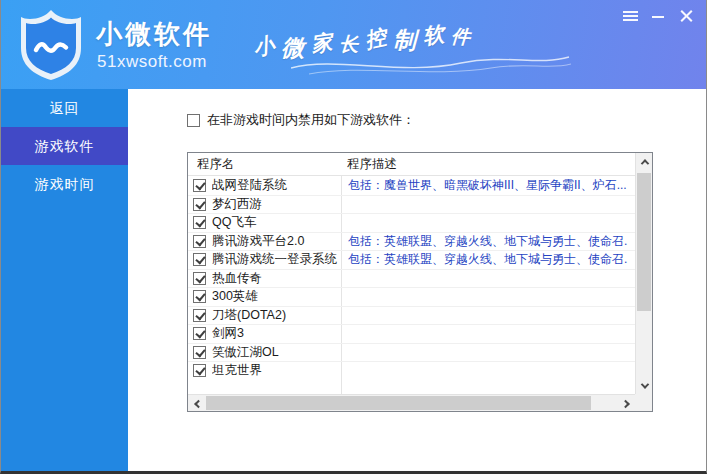 Image resolution: width=707 pixels, height=474 pixels. Describe the element at coordinates (412, 224) in the screenshot. I see `table-row: QQ飞车` at that location.